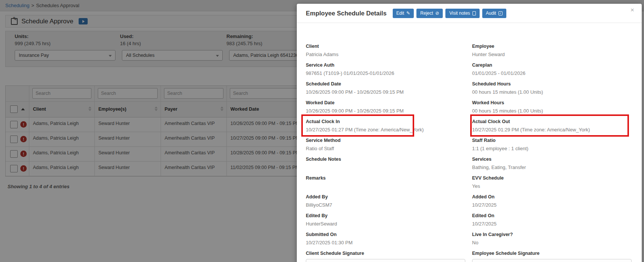 The width and height of the screenshot is (644, 262). I want to click on field-employee-schedule-signature: Employee Schedule Signature, so click(552, 256).